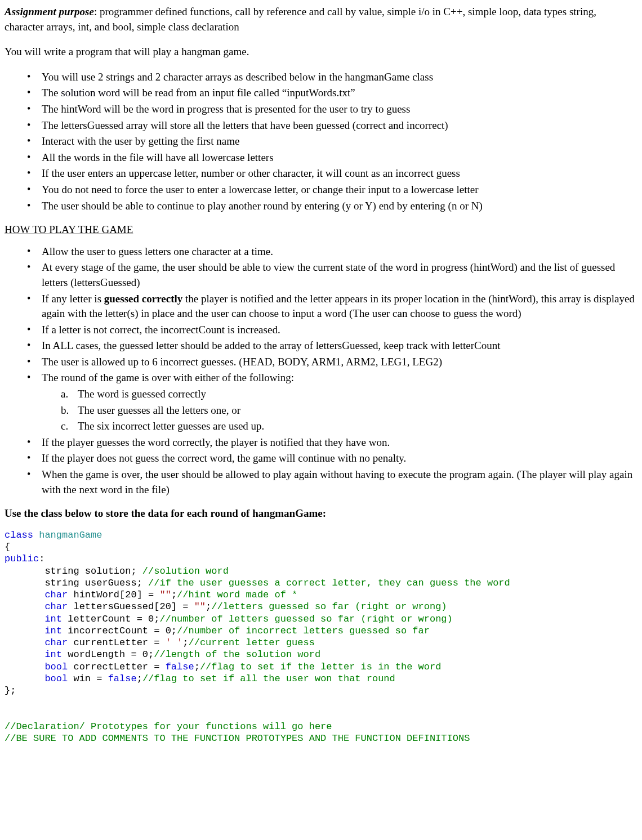  I want to click on list-item: You will use 2 strings and 2 character a…, so click(340, 78).